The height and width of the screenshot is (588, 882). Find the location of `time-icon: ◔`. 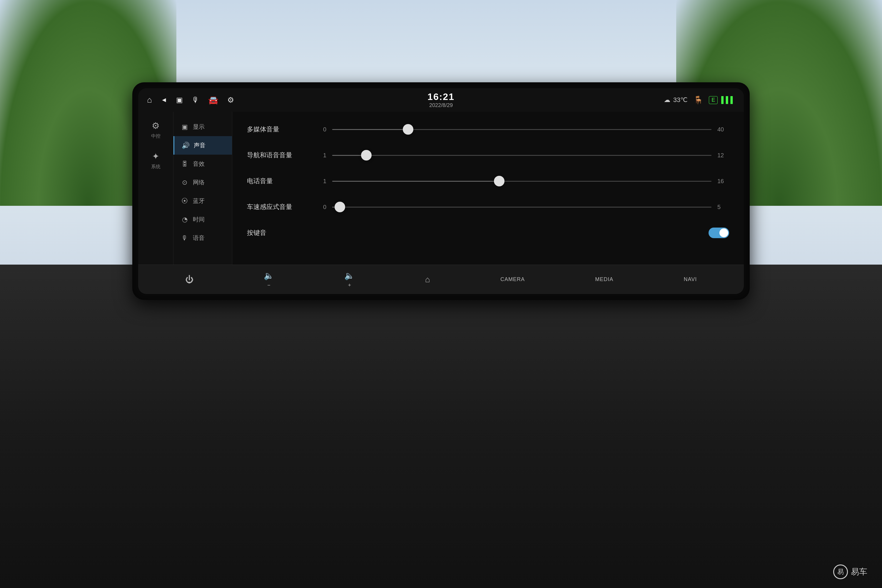

time-icon: ◔ is located at coordinates (184, 220).